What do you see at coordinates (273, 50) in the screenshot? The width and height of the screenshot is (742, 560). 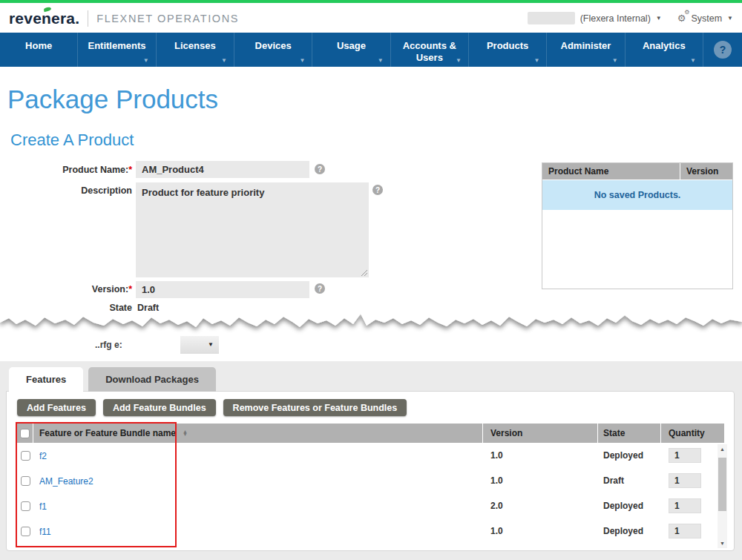 I see `nav-item-devices: Devices▼` at bounding box center [273, 50].